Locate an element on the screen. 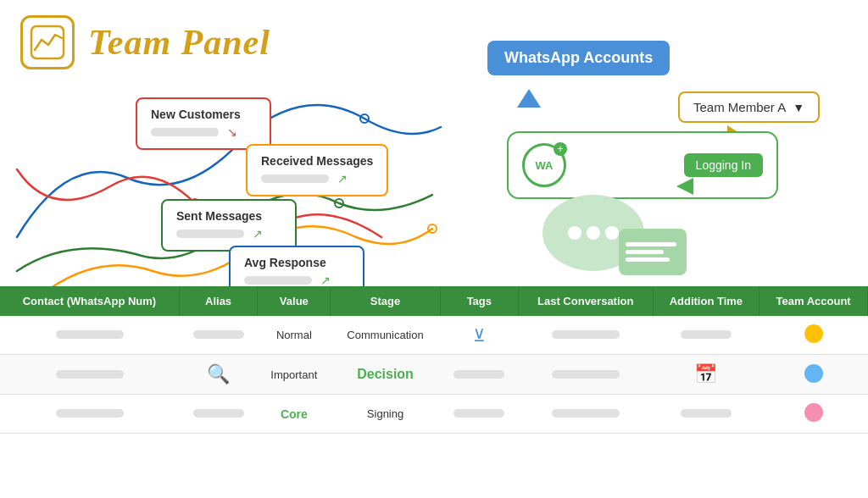 Image resolution: width=868 pixels, height=498 pixels. wa-login-button: Logging In is located at coordinates (724, 165).